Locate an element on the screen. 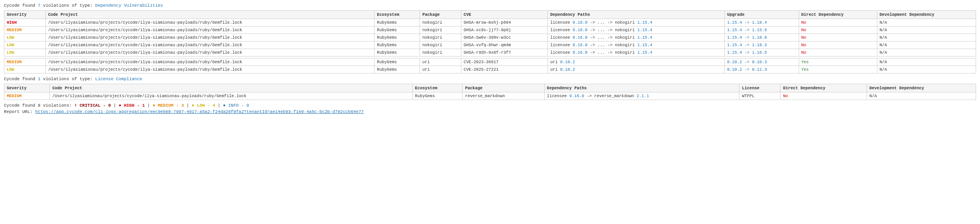 The height and width of the screenshot is (224, 980). col-dep-paths-1: Dependency Paths is located at coordinates (636, 15).